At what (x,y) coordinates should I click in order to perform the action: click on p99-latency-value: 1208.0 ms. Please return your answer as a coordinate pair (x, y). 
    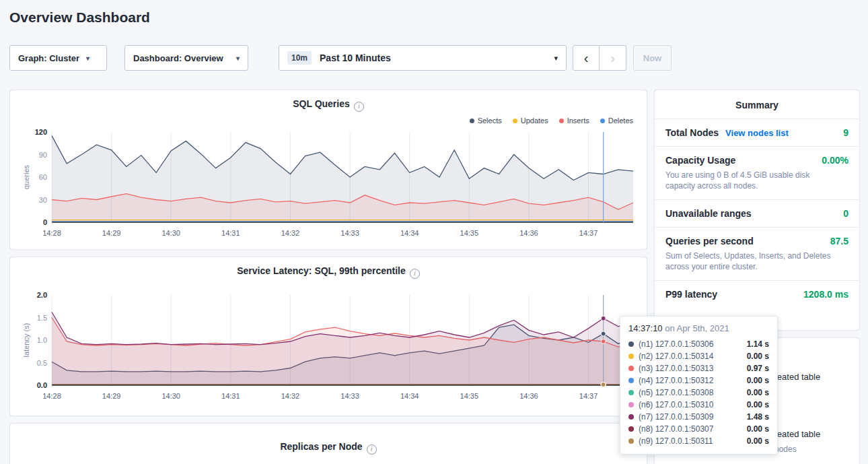
    Looking at the image, I should click on (826, 294).